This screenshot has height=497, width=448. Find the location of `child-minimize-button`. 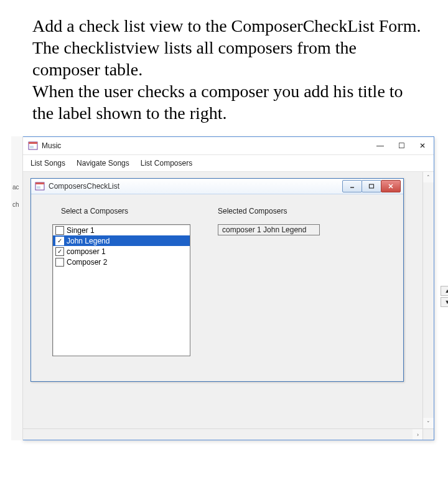

child-minimize-button is located at coordinates (352, 186).